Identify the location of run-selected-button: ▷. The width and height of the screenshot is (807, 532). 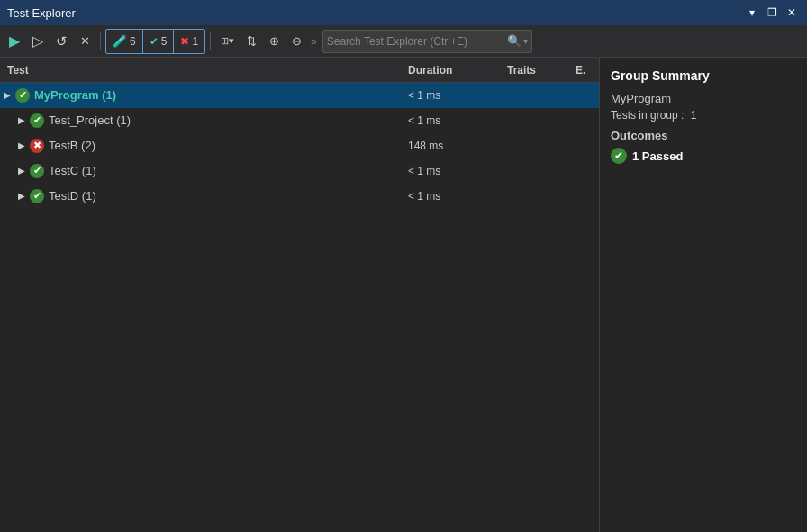
(38, 41).